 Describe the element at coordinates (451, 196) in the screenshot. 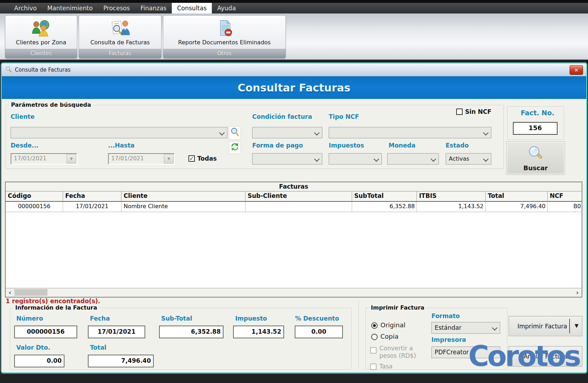

I see `column-header-itbis: ITBIS` at that location.